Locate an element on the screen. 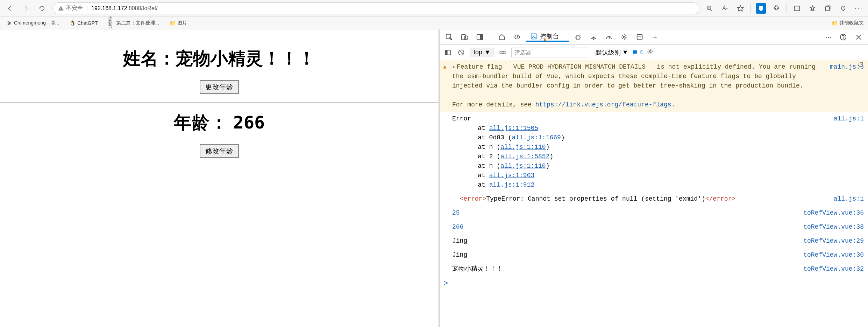 This screenshot has width=868, height=327. close-devtools-icon is located at coordinates (859, 37).